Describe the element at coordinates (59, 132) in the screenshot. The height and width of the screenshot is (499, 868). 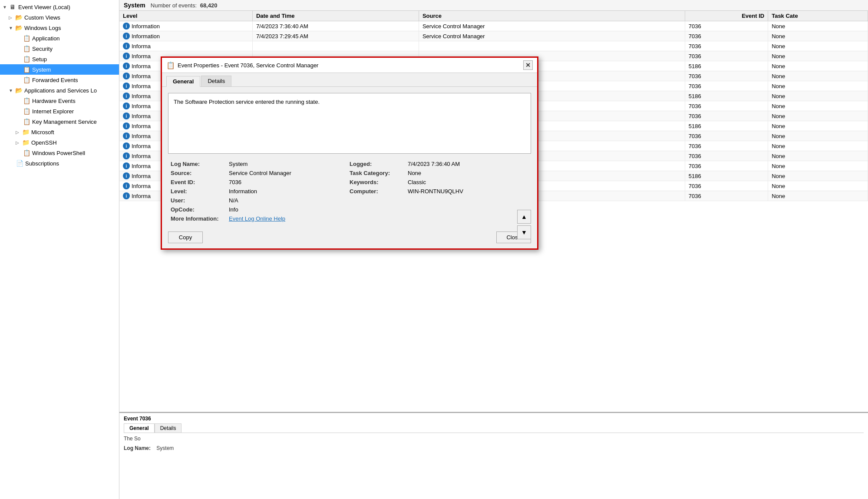
I see `sidebar-item-microsoft: ▷ Microsoft` at that location.